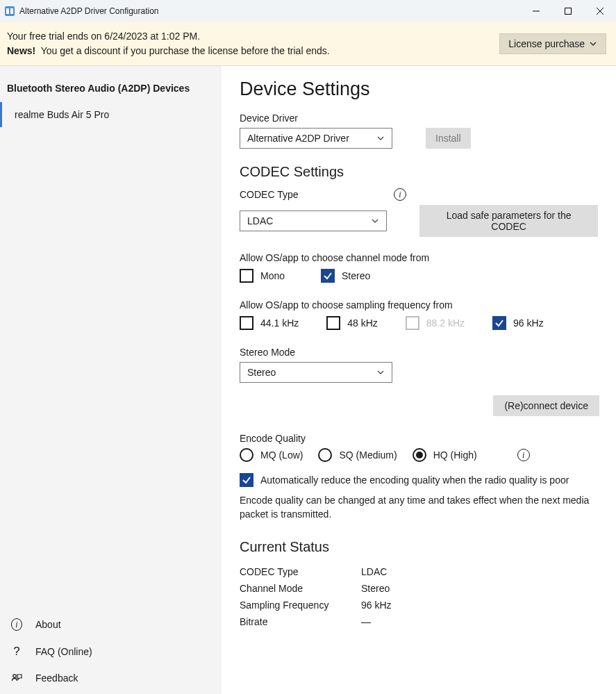 This screenshot has height=694, width=616. Describe the element at coordinates (435, 323) in the screenshot. I see `freq-88-checkbox: 88.2 kHz` at that location.